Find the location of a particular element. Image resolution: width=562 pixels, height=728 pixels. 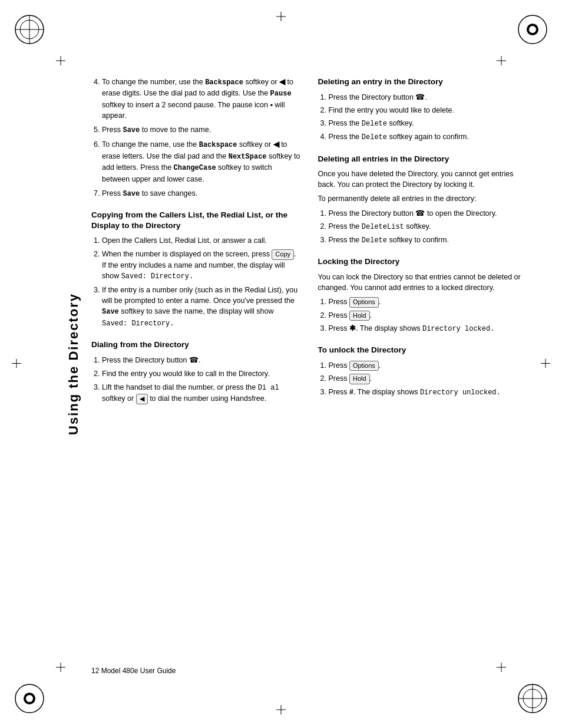

center-top-decoration is located at coordinates (281, 18).